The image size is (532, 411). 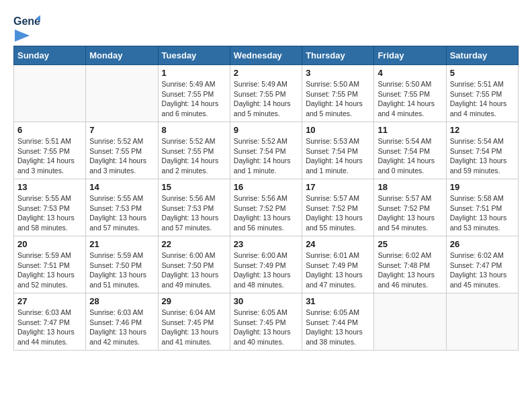 What do you see at coordinates (339, 94) in the screenshot?
I see `calendar-cell: 3Sunrise: 5:50 AM Sunset: 7:55 PM Daylig…` at bounding box center [339, 94].